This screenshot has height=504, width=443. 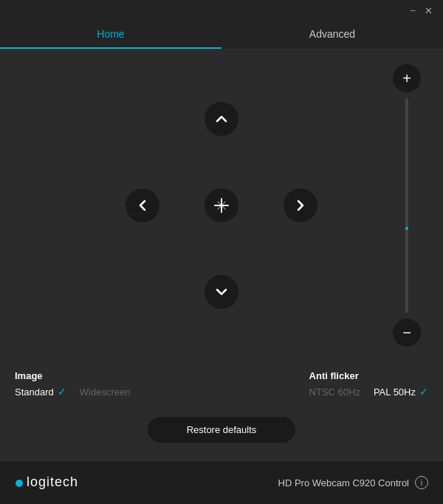 I want to click on image-label: Image, so click(x=118, y=375).